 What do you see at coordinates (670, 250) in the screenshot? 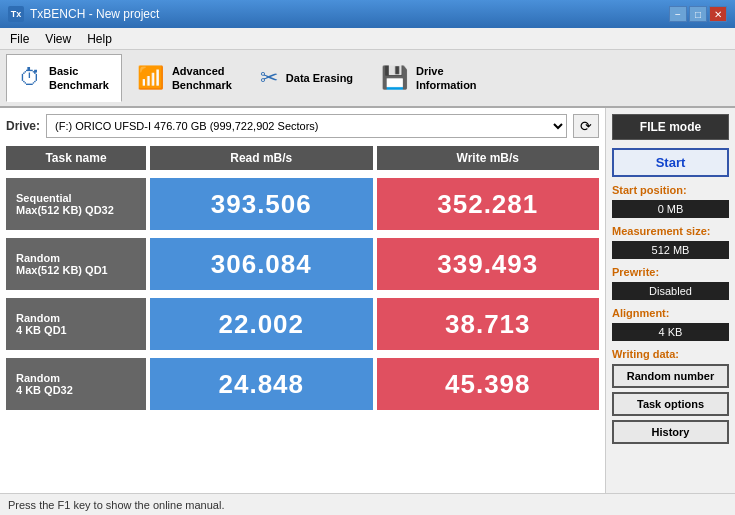
I see `measurement-size-value: 512 MB` at bounding box center [670, 250].